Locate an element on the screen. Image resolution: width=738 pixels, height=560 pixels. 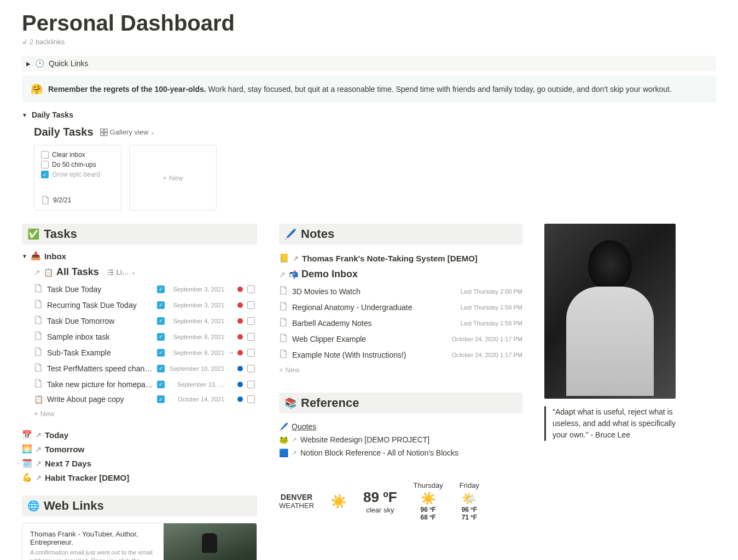
demo-inbox-link: Demo Inbox is located at coordinates (329, 275).